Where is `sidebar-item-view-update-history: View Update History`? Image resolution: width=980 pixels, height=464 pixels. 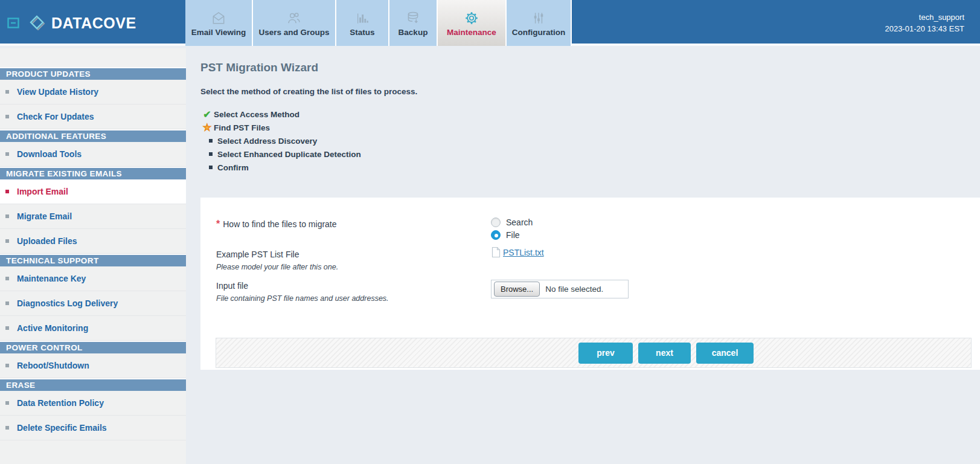
sidebar-item-view-update-history: View Update History is located at coordinates (93, 92).